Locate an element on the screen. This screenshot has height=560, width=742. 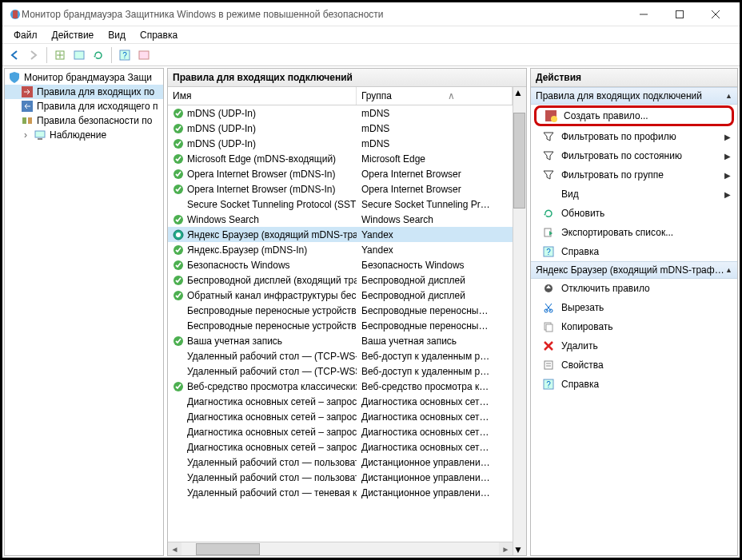
rule-row: Яндекс.Браузер (mDNS-In)Yandex is located at coordinates (341, 249).